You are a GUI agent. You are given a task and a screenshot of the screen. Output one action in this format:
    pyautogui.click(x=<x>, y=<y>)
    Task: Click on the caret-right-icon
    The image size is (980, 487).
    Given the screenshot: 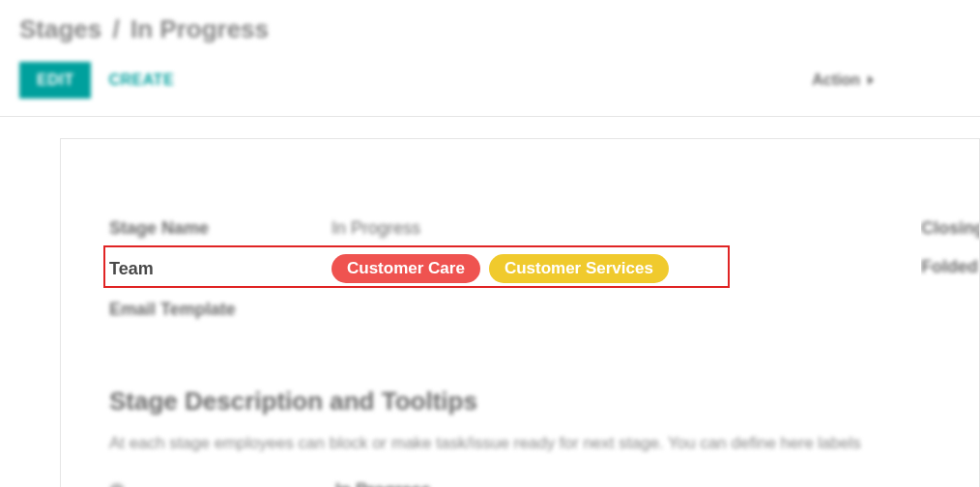 What is the action you would take?
    pyautogui.click(x=871, y=80)
    